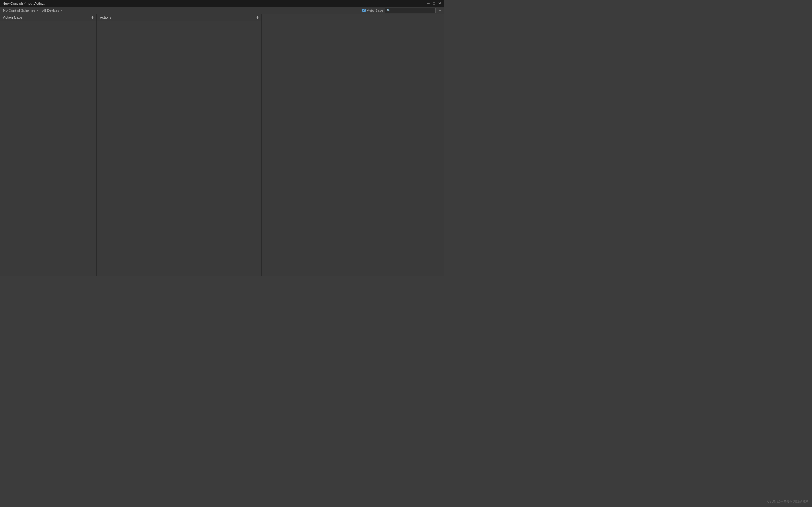  I want to click on action-maps-header: Action Maps +, so click(48, 17).